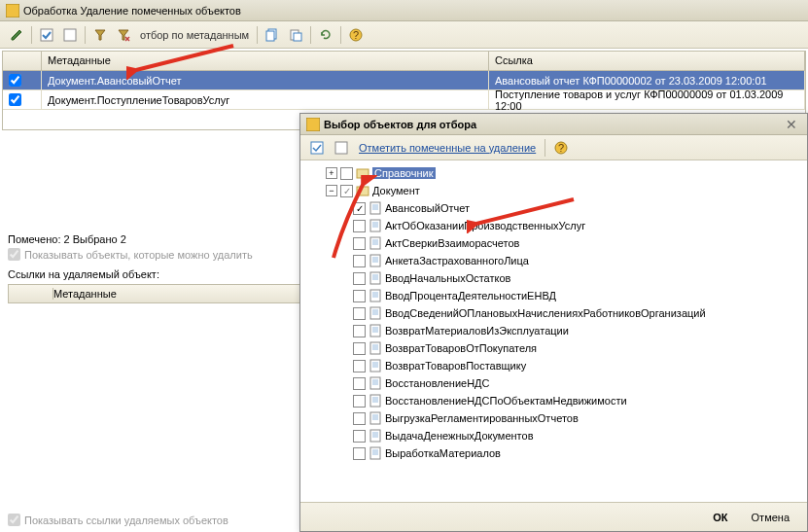  What do you see at coordinates (455, 366) in the screenshot?
I see `tree-label: ВозвратТоваровПоставщику` at bounding box center [455, 366].